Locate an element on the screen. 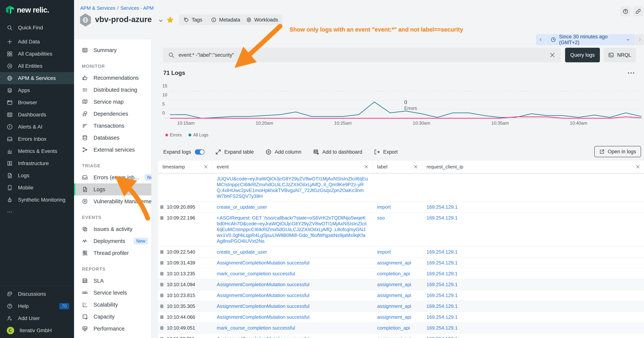  expand-table-button: Expand table is located at coordinates (234, 152).